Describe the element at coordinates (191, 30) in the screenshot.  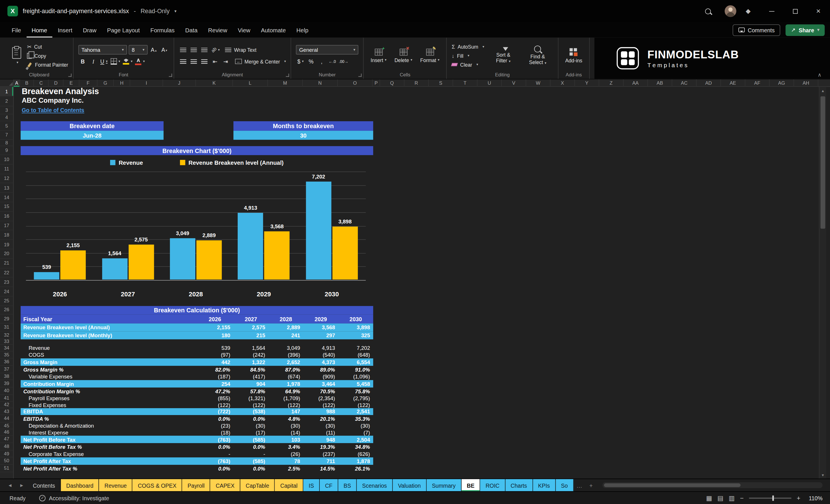
I see `ribbon-tab-data: Data` at that location.